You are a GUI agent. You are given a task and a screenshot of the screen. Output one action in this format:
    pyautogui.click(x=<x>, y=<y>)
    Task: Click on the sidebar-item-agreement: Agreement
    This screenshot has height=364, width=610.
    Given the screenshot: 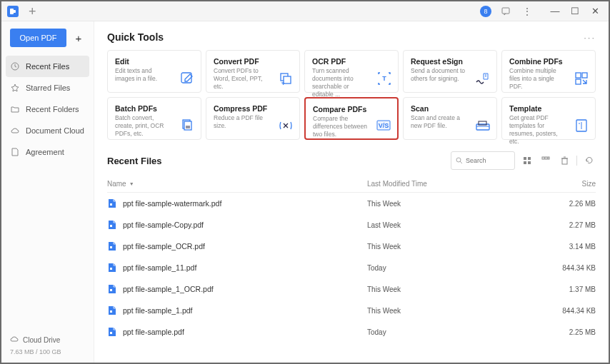 What is the action you would take?
    pyautogui.click(x=47, y=152)
    